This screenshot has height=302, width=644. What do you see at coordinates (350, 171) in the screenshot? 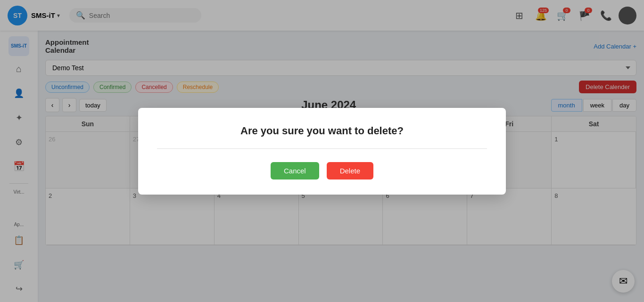
I see `delete-button: Delete` at bounding box center [350, 171].